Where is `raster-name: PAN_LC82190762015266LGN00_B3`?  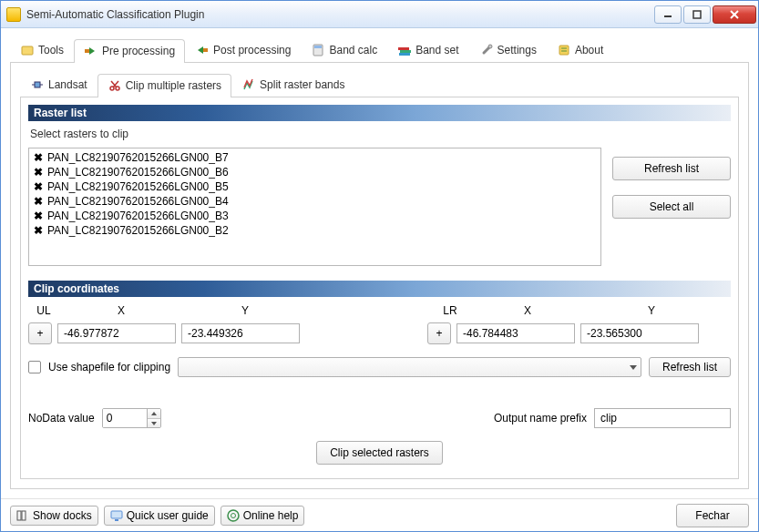 raster-name: PAN_LC82190762015266LGN00_B3 is located at coordinates (138, 216).